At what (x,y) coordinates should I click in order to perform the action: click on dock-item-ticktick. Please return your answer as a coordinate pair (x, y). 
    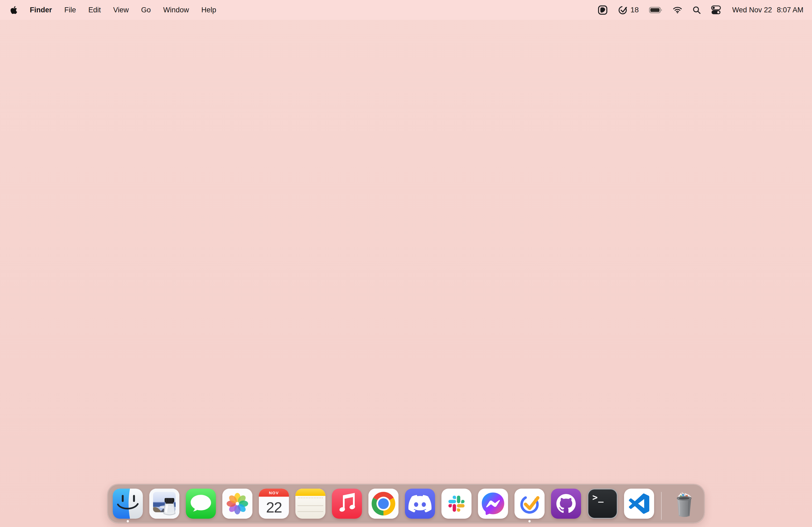
    Looking at the image, I should click on (530, 506).